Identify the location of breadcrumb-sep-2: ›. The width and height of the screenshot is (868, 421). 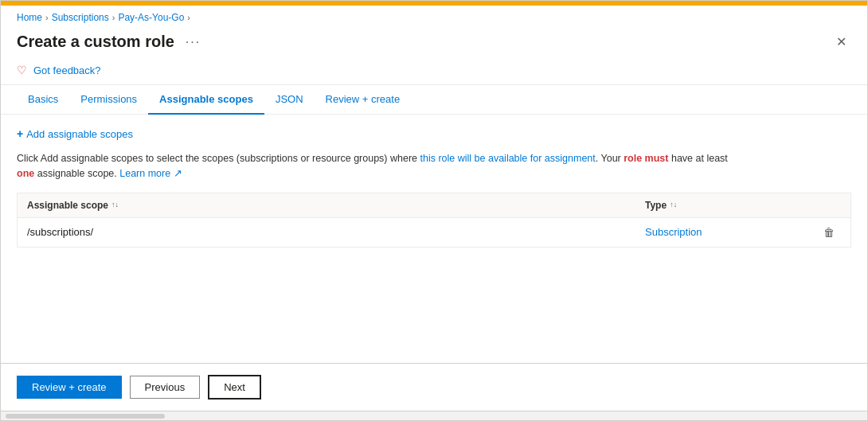
(114, 18).